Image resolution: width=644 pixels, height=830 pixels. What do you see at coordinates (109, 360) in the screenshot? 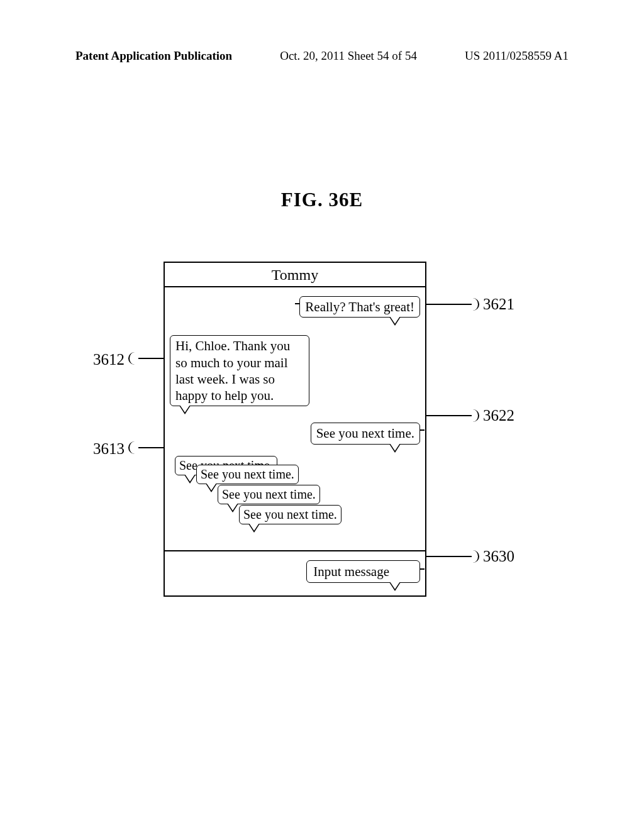
I see `ref-label-3612: 3612` at bounding box center [109, 360].